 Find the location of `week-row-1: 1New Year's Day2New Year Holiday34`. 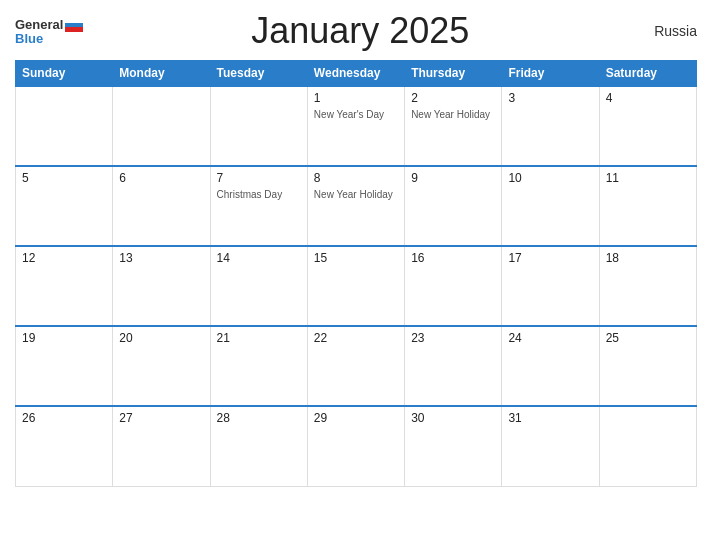

week-row-1: 1New Year's Day2New Year Holiday34 is located at coordinates (356, 126).